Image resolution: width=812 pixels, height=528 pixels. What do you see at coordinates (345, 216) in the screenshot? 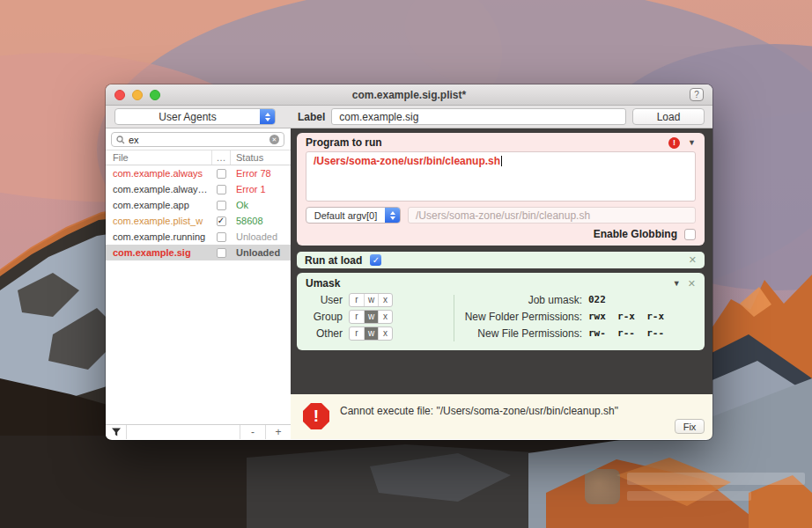
I see `argv-popup-label: Default argv[0]` at bounding box center [345, 216].